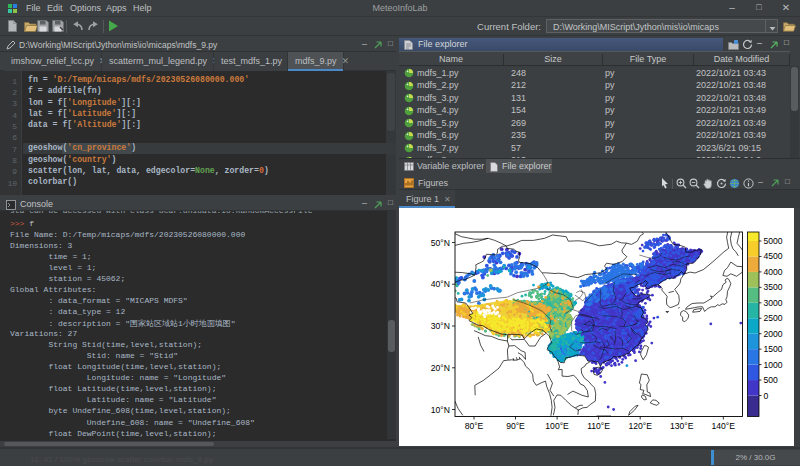  Describe the element at coordinates (640, 426) in the screenshot. I see `svg-text: 120°E` at that location.